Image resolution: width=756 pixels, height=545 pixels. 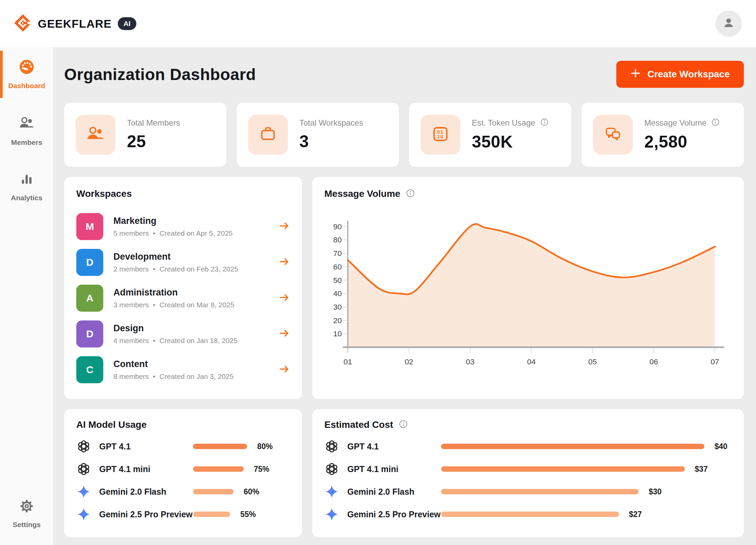 I want to click on x-axis: 01020304050607, so click(x=531, y=357).